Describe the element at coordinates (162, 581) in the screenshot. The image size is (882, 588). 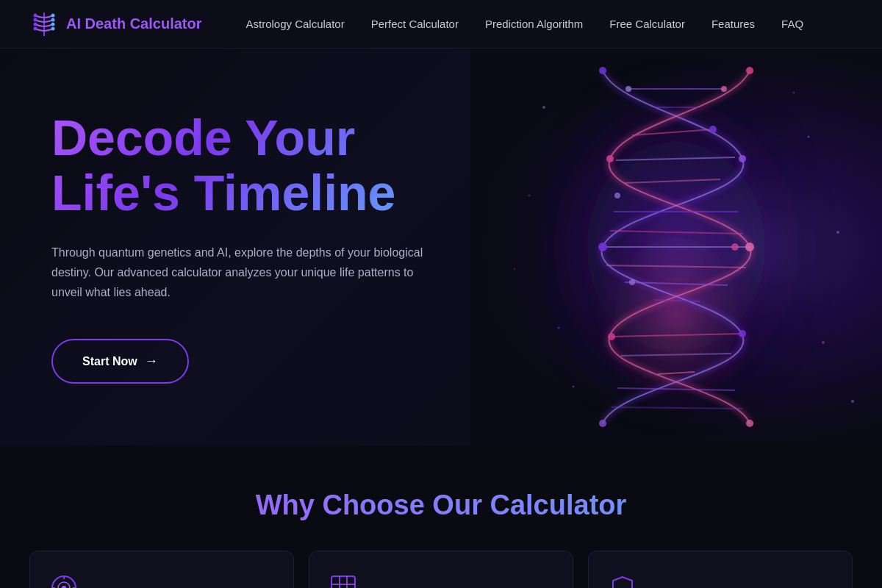
I see `ai-powered-icon` at that location.